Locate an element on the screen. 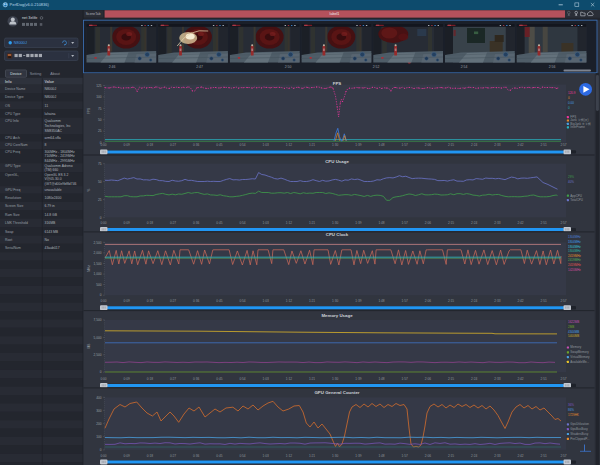 This screenshot has height=465, width=600. svg-text: 6.79 in is located at coordinates (50, 206).